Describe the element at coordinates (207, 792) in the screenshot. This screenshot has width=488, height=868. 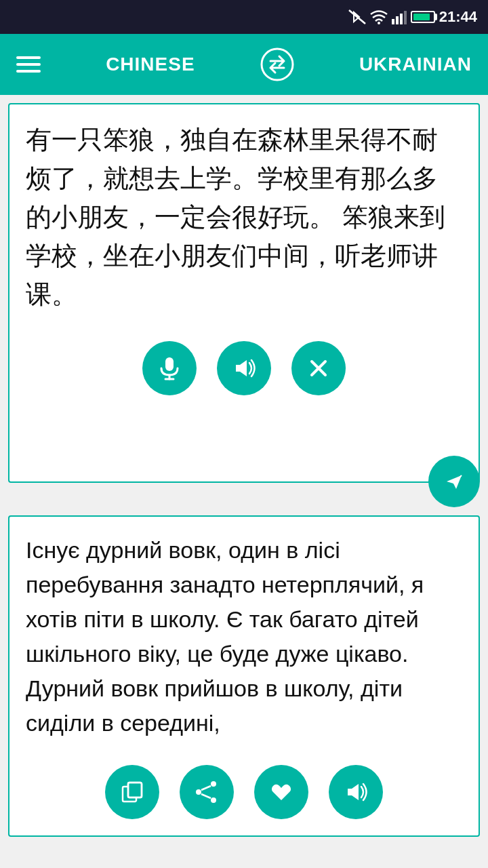
I see `share-button` at that location.